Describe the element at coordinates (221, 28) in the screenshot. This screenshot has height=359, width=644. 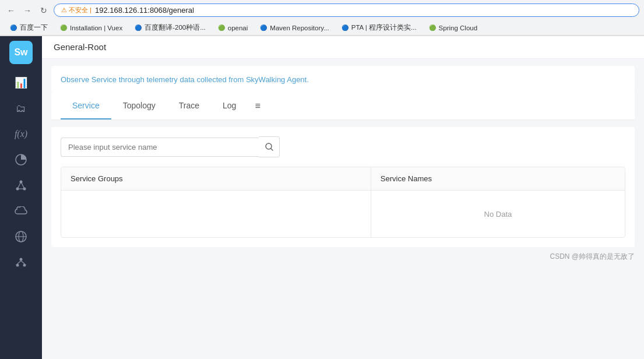
I see `bookmark-icon-openai: 🟢` at that location.